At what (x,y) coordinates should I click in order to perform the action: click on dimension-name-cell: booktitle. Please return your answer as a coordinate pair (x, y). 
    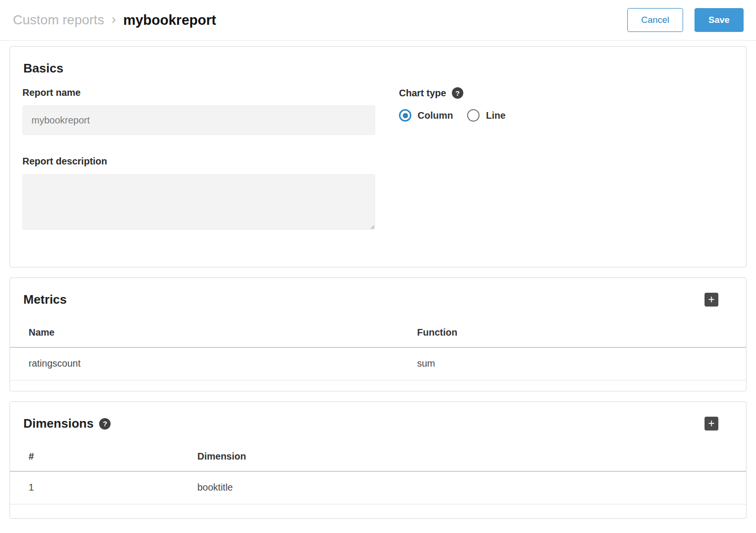
    Looking at the image, I should click on (462, 487).